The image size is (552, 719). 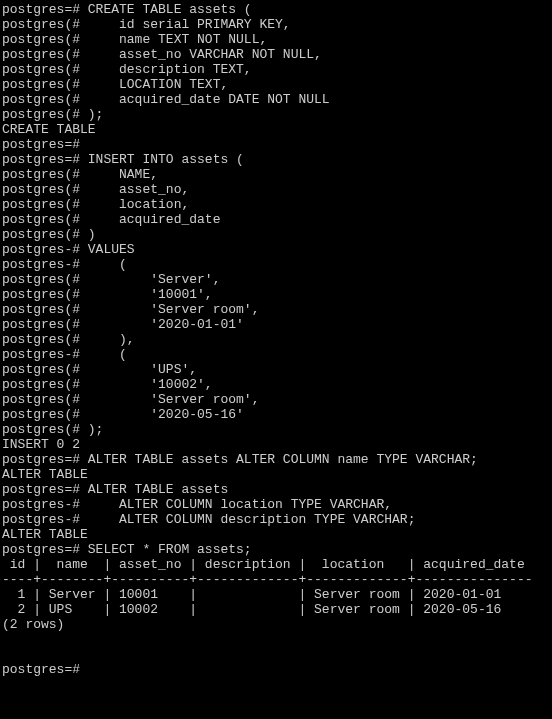 I want to click on terminal-line: postgres(# '10001',, so click(x=276, y=294).